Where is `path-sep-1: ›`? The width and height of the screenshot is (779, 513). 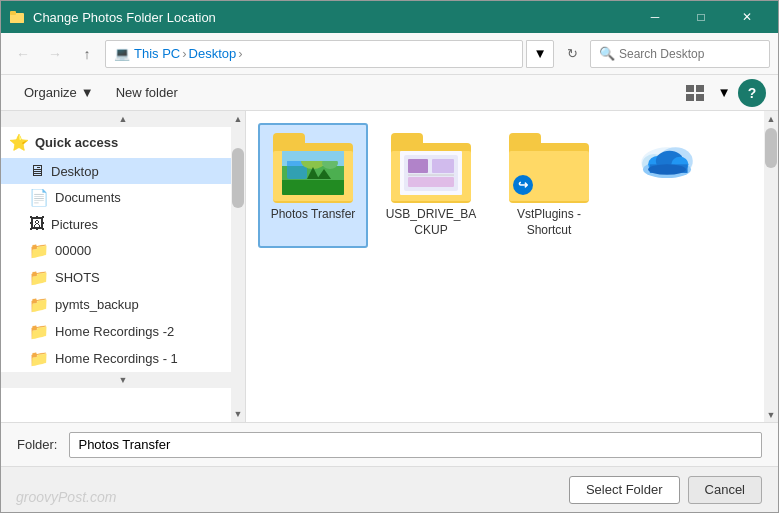
path-sep-1: › is located at coordinates (184, 54).